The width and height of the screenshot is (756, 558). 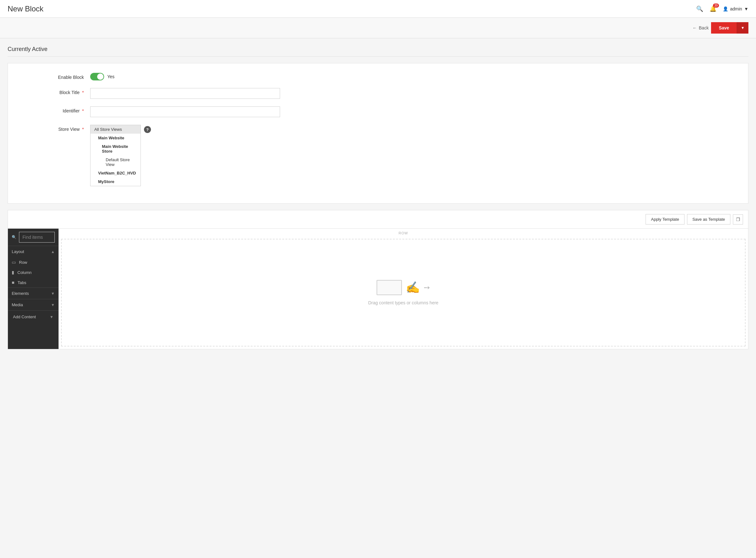 I want to click on chevron-down-icon: ▼, so click(x=746, y=9).